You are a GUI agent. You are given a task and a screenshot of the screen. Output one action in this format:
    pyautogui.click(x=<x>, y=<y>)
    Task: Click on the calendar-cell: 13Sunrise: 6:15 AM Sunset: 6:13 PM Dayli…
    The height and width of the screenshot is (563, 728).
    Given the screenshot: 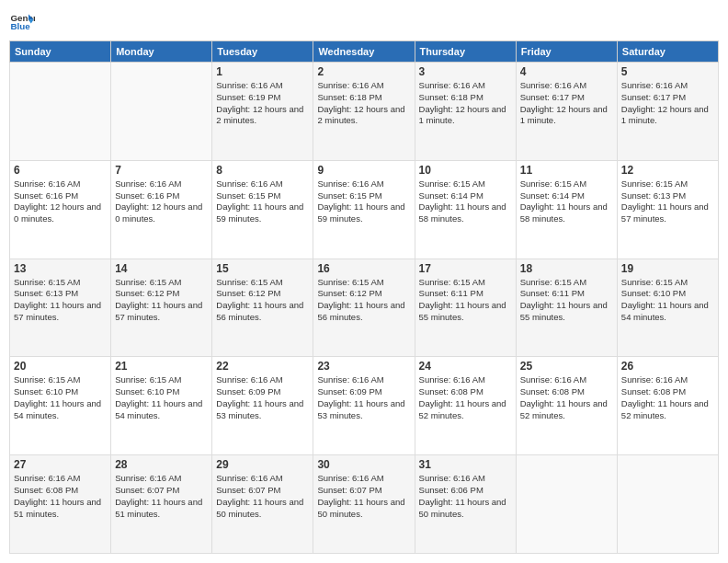 What is the action you would take?
    pyautogui.click(x=61, y=307)
    